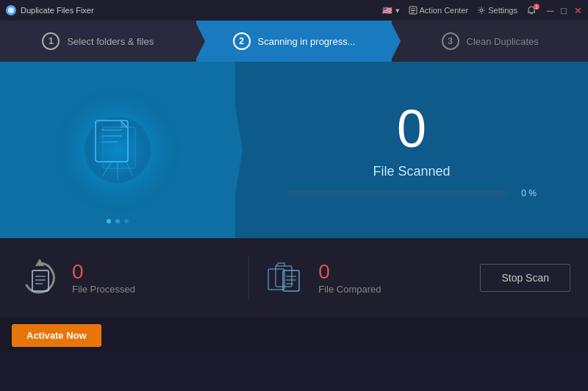 The height and width of the screenshot is (391, 588). I want to click on stop-scan-button: Stop Scan, so click(525, 278).